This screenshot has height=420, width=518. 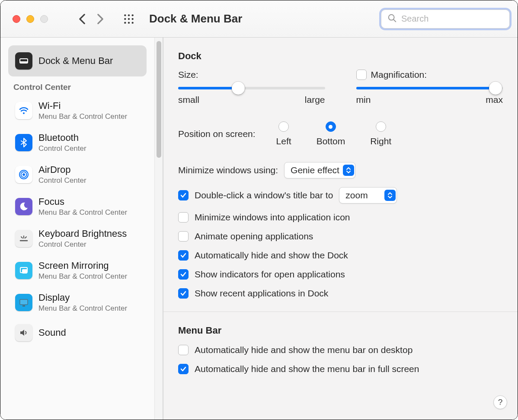 What do you see at coordinates (77, 302) in the screenshot?
I see `sidebar-item-display: DisplayMenu Bar & Control Center` at bounding box center [77, 302].